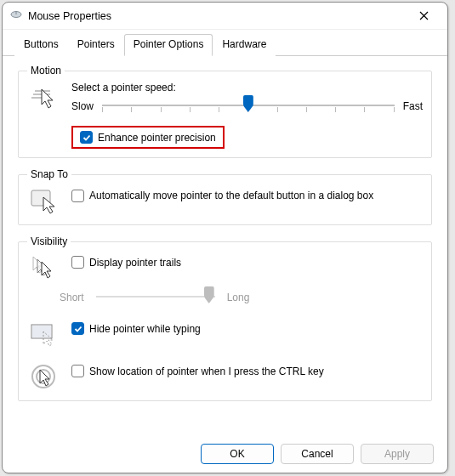 The width and height of the screenshot is (455, 476). Describe the element at coordinates (41, 45) in the screenshot. I see `tab-buttons: Buttons` at that location.